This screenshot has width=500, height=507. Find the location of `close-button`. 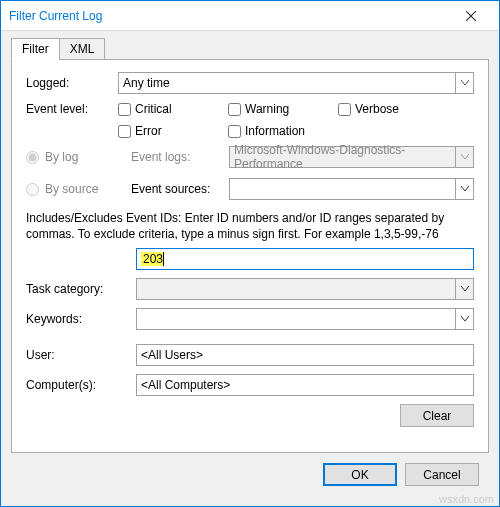

close-button is located at coordinates (471, 16).